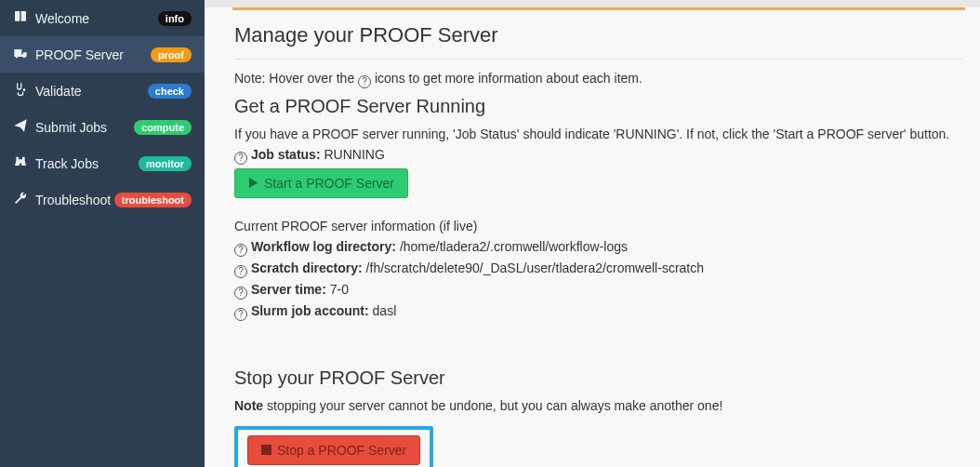 The height and width of the screenshot is (467, 980). I want to click on job-status-line: ? Job status: RUNNING, so click(599, 156).